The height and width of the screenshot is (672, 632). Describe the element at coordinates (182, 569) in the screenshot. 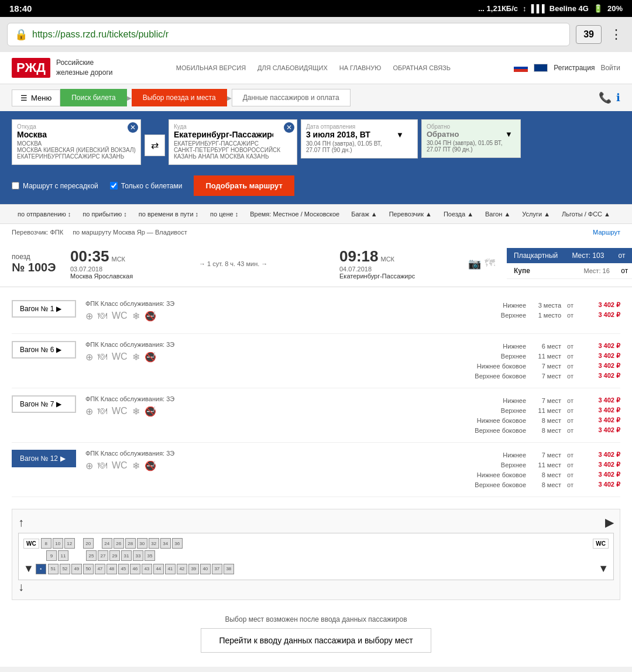

I see `seat-42: 42` at that location.